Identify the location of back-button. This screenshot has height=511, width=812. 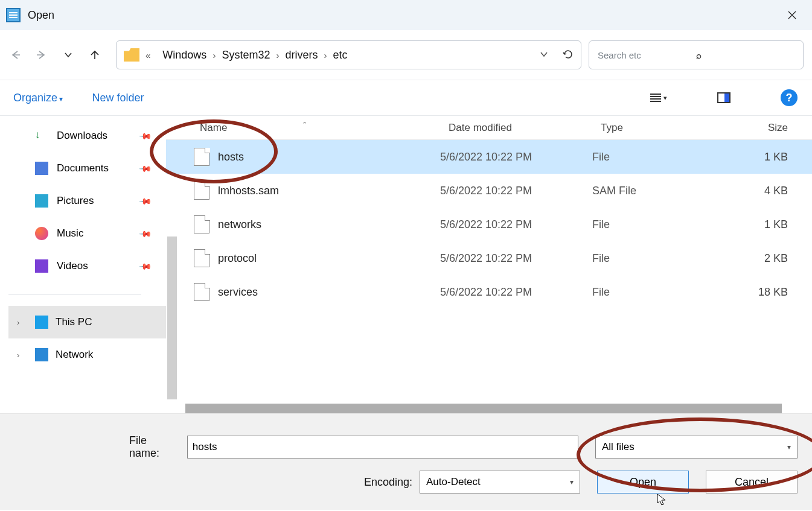
(15, 55).